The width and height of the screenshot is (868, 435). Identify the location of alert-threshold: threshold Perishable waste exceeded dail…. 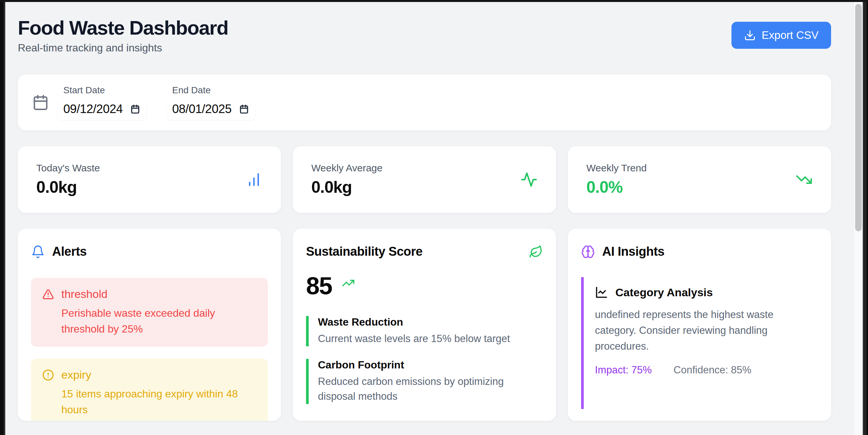
(150, 312).